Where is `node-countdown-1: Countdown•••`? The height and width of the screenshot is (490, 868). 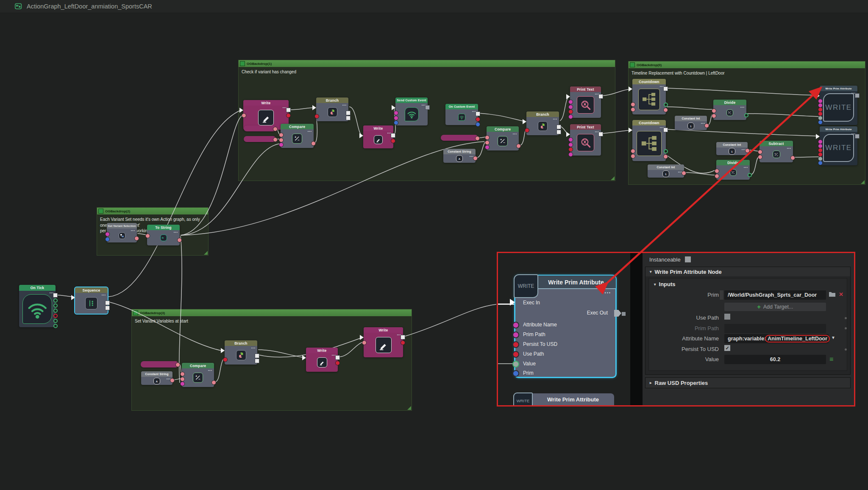
node-countdown-1: Countdown••• is located at coordinates (649, 97).